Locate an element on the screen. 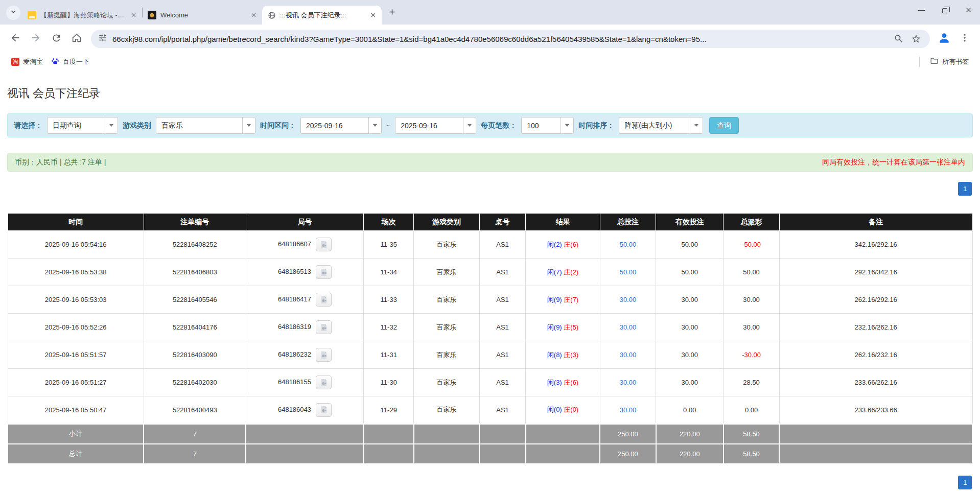 This screenshot has width=980, height=493. sort-select: 降冪(由大到小) is located at coordinates (661, 126).